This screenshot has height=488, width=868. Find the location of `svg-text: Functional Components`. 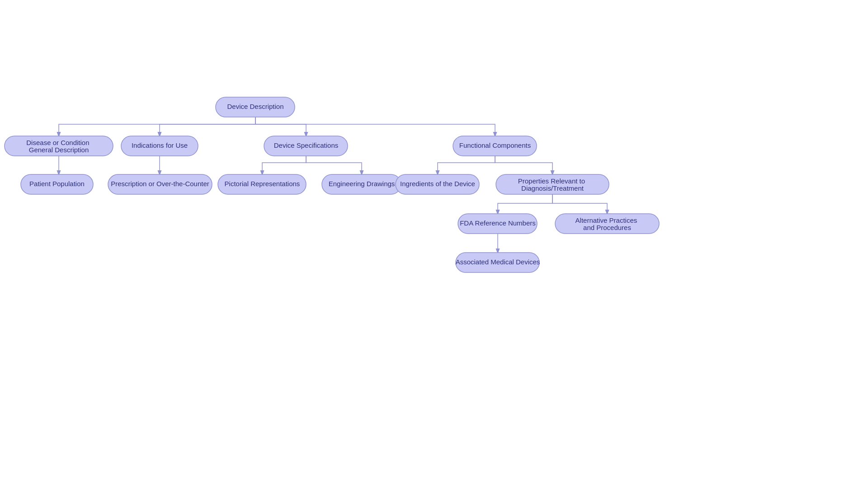

svg-text: Functional Components is located at coordinates (495, 145).